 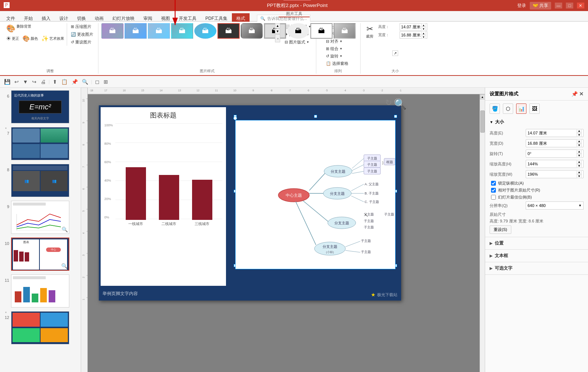 What do you see at coordinates (411, 35) in the screenshot?
I see `width-value: 16.88 厘米` at bounding box center [411, 35].